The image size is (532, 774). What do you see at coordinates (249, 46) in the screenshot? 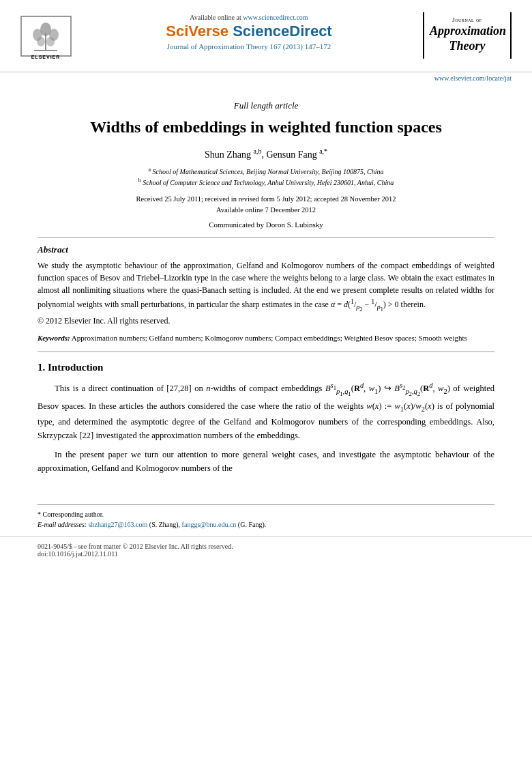
I see `journal-line: Journal of Approximation Theory 167 (201…` at bounding box center [249, 46].